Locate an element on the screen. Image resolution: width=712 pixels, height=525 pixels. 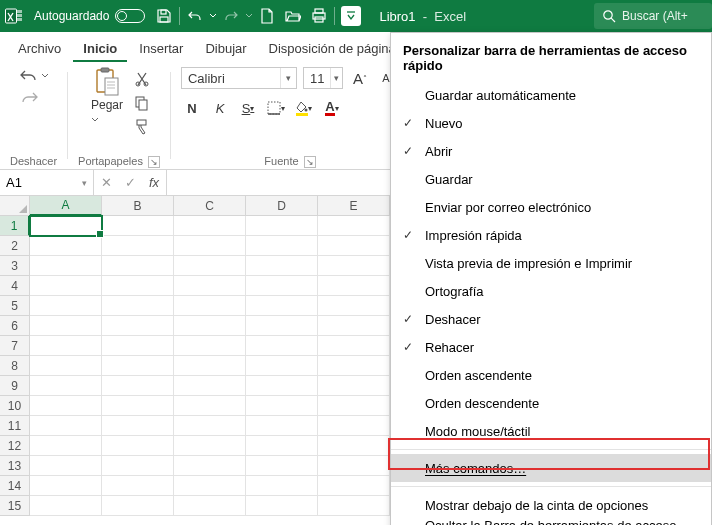
new-file-icon is located at coordinates (267, 16).